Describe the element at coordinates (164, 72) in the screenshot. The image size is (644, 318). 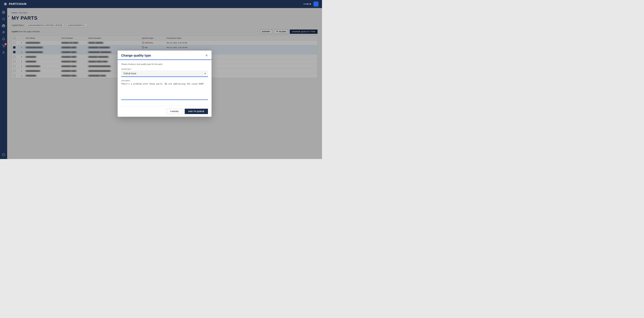
I see `quality-type-field: Quality type * Critical Issue ▾` at that location.